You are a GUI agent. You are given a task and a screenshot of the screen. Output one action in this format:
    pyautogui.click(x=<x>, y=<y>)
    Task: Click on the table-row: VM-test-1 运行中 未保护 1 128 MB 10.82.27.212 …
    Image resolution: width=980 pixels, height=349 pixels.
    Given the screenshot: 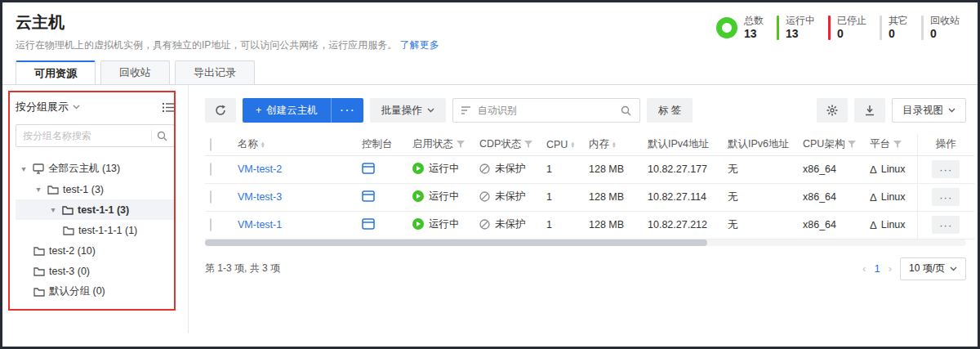 What is the action you would take?
    pyautogui.click(x=590, y=225)
    